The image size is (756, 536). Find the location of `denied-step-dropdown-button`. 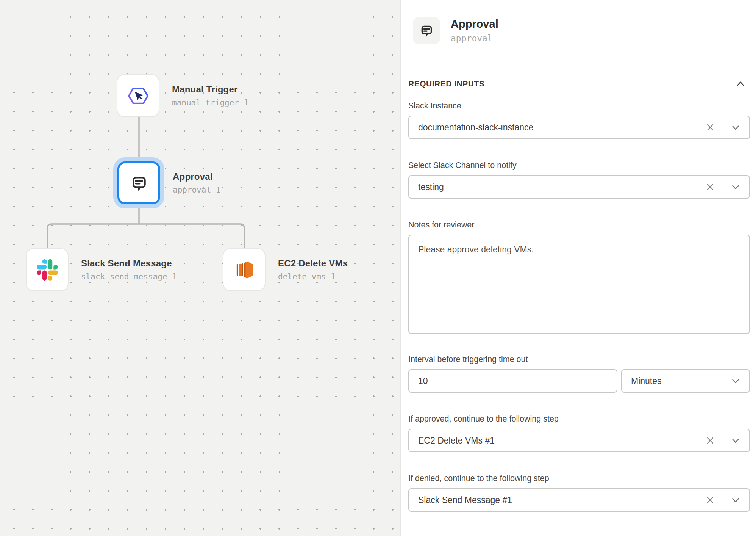

denied-step-dropdown-button is located at coordinates (736, 500).